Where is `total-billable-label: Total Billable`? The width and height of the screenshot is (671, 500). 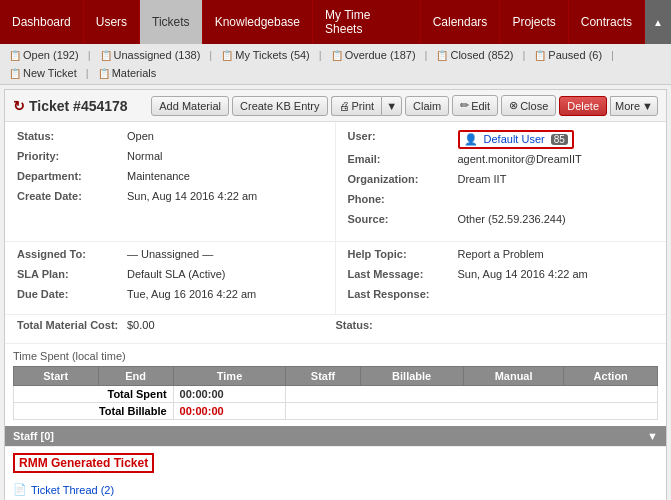 total-billable-label: Total Billable is located at coordinates (94, 412).